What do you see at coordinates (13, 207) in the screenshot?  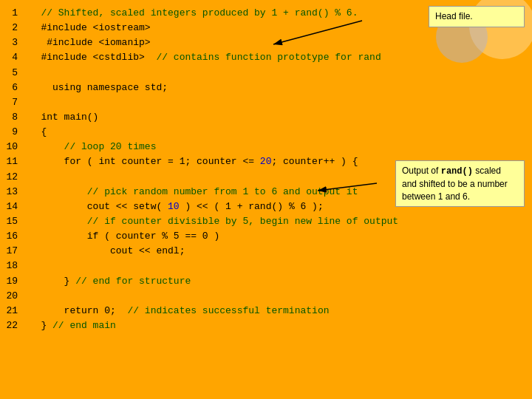 I see `line-number: 14` at bounding box center [13, 207].